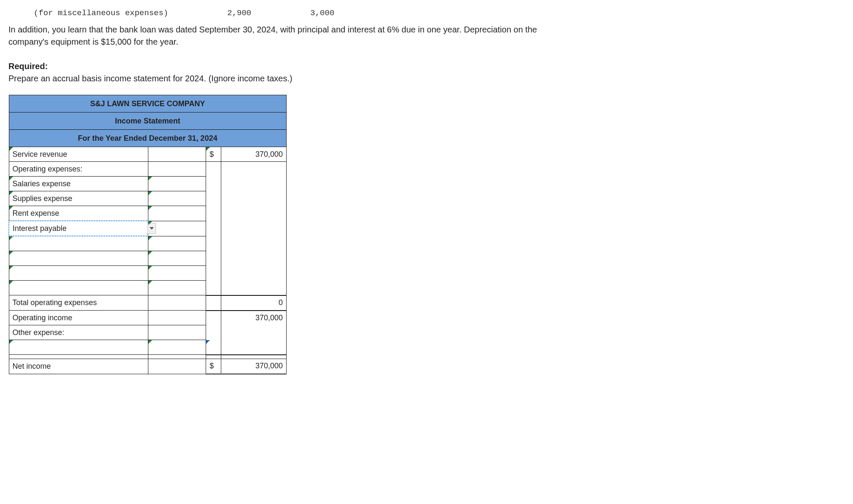  What do you see at coordinates (177, 184) in the screenshot?
I see `salaries-value` at bounding box center [177, 184].